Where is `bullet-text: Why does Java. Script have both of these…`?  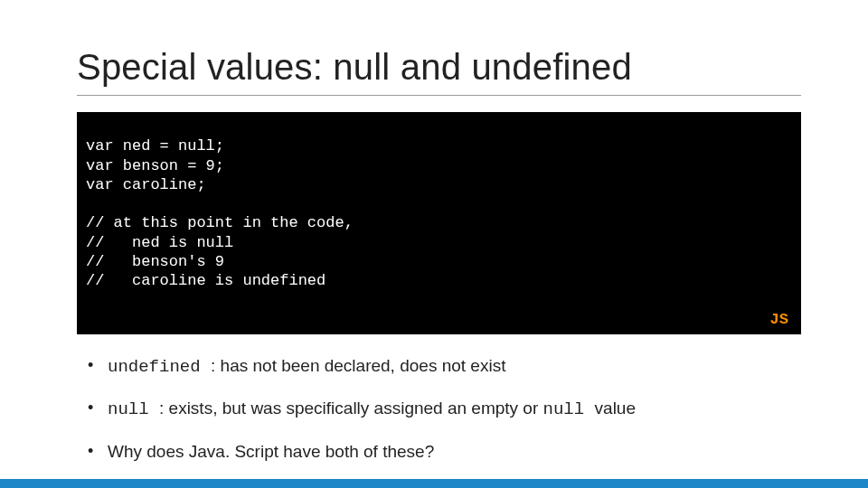 bullet-text: Why does Java. Script have both of these… is located at coordinates (271, 452).